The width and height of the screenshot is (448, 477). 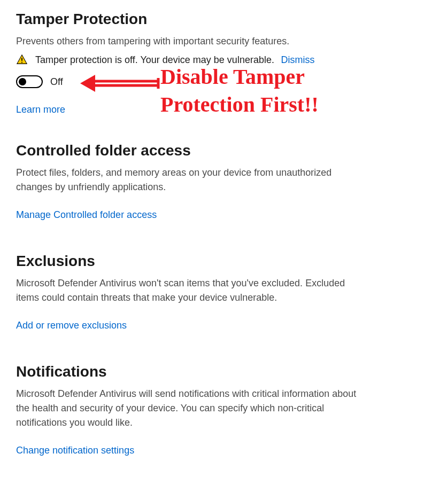 What do you see at coordinates (75, 451) in the screenshot?
I see `change-notification-settings-link: Change notification settings` at bounding box center [75, 451].